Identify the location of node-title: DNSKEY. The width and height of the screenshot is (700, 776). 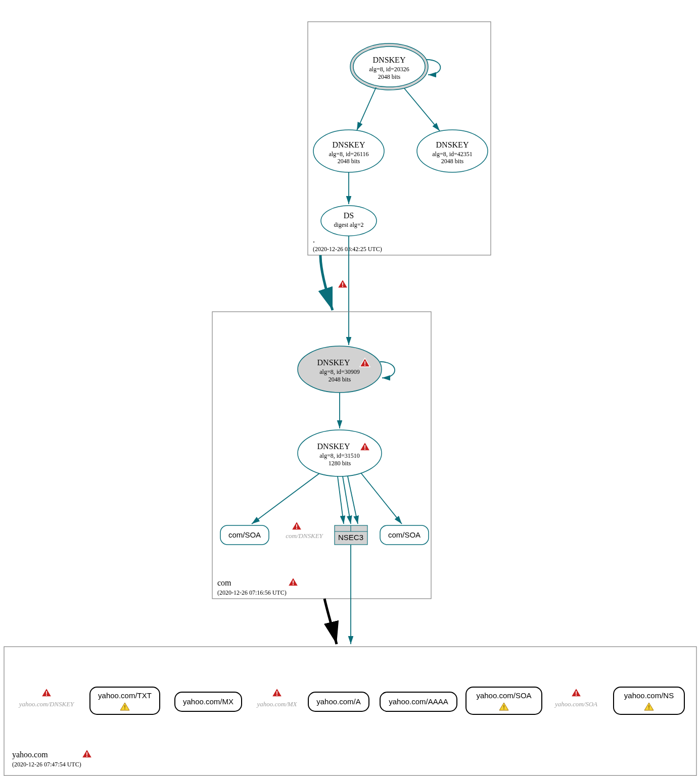
(389, 60).